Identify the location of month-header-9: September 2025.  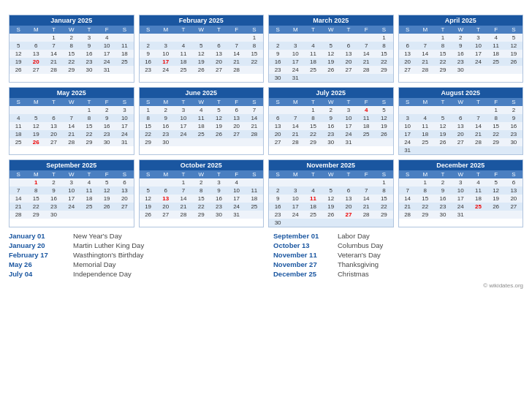
(72, 165).